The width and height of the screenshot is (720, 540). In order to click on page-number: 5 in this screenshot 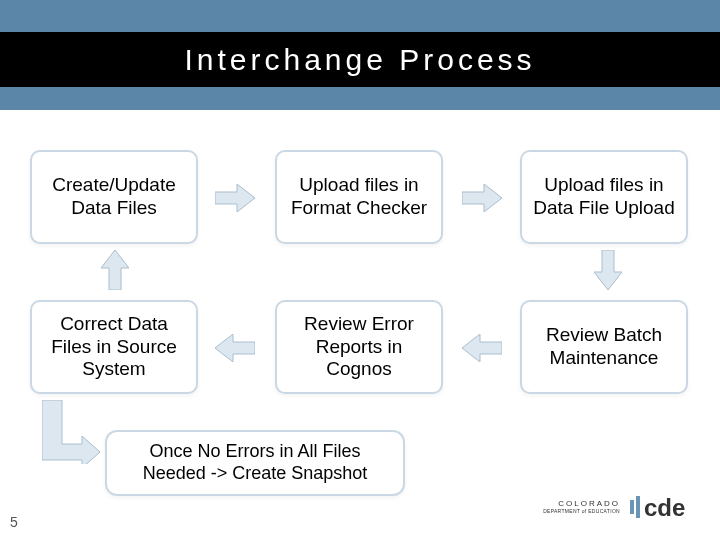, I will do `click(14, 522)`.